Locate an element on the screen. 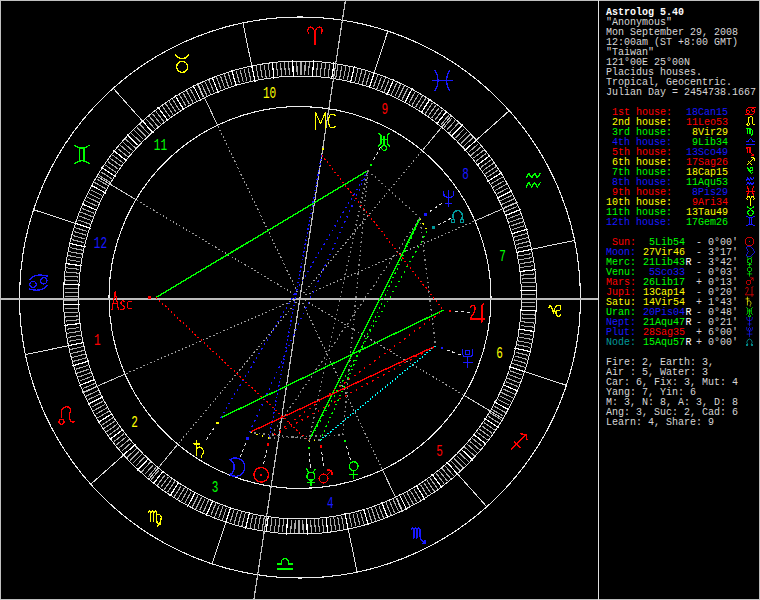 This screenshot has width=760, height=600. svg-text: 3 is located at coordinates (216, 488).